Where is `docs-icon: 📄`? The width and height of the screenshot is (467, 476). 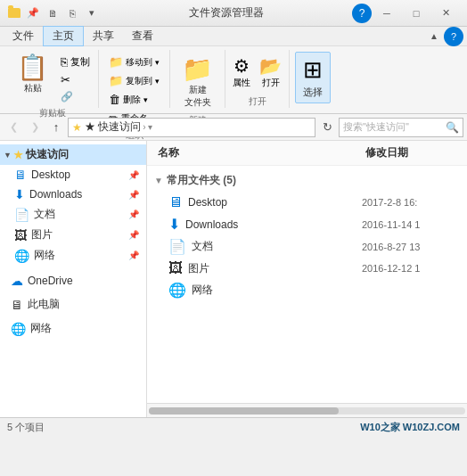 docs-icon: 📄 is located at coordinates (21, 215).